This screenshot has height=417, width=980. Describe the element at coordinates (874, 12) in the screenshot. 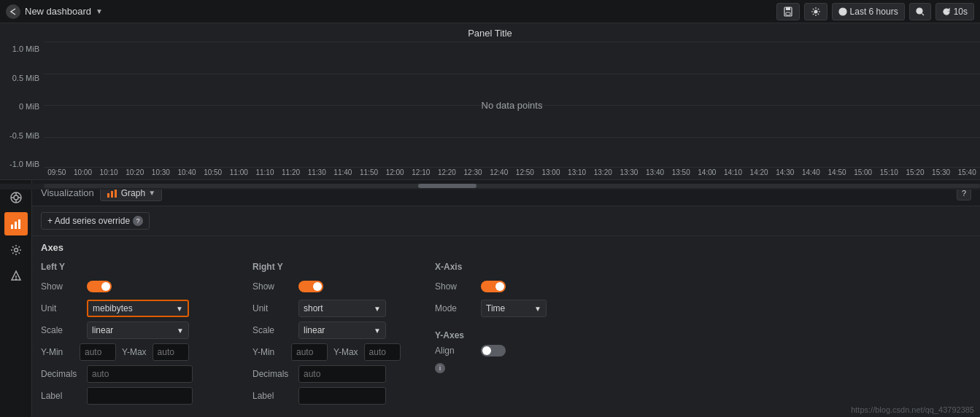

I see `time-range-label: Last 6 hours` at that location.